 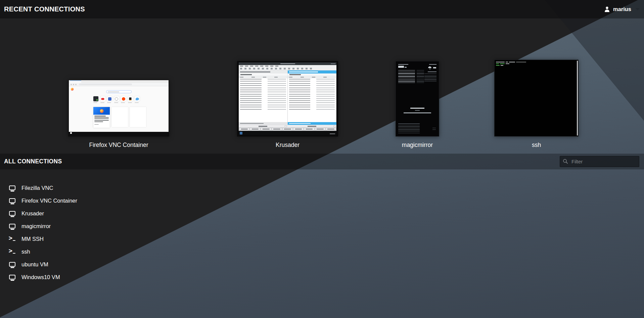 I want to click on page-title: RECENT CONNECTIONS, so click(x=44, y=9).